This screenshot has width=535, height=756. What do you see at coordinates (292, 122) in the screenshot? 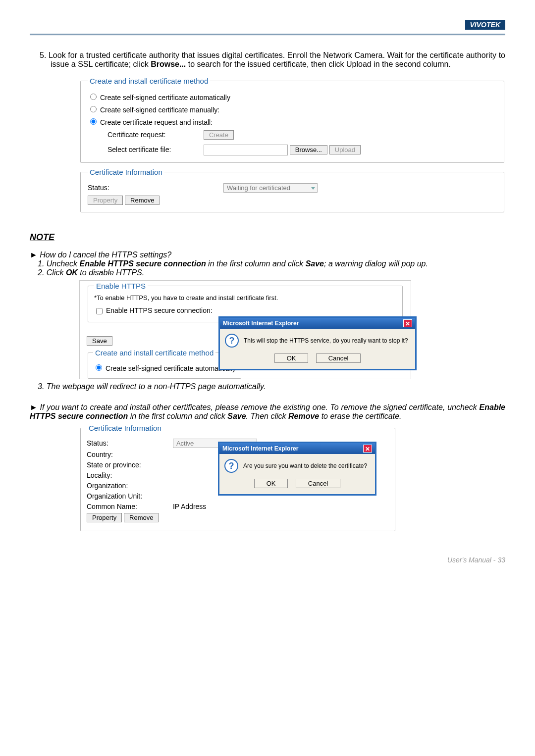
I see `radio-request: Create certificate request and install:` at bounding box center [292, 122].